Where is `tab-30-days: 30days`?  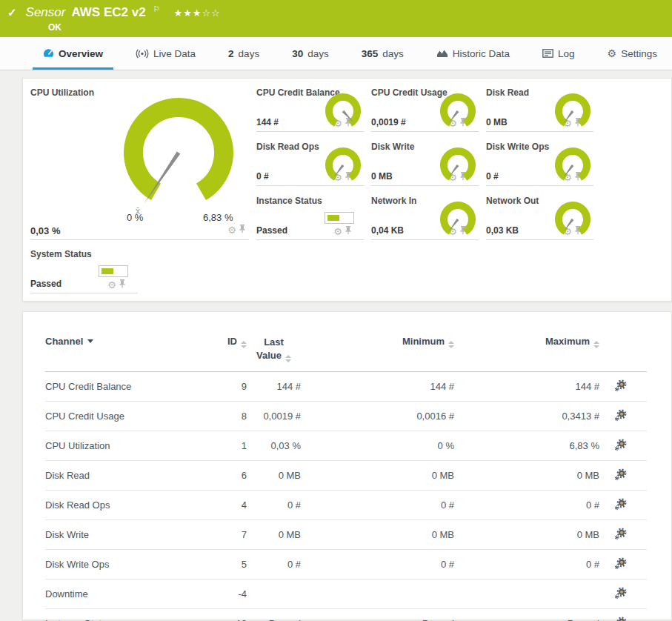
tab-30-days: 30days is located at coordinates (310, 53).